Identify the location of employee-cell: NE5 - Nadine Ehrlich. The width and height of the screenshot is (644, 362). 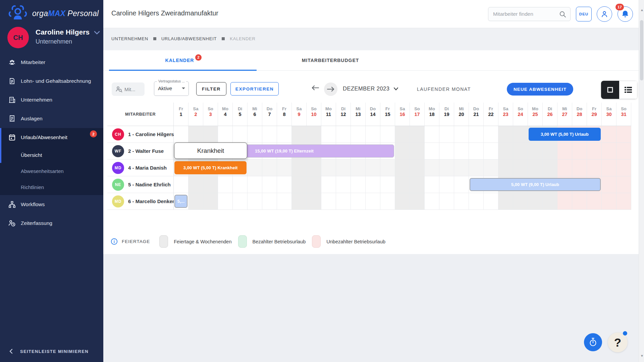
(141, 184).